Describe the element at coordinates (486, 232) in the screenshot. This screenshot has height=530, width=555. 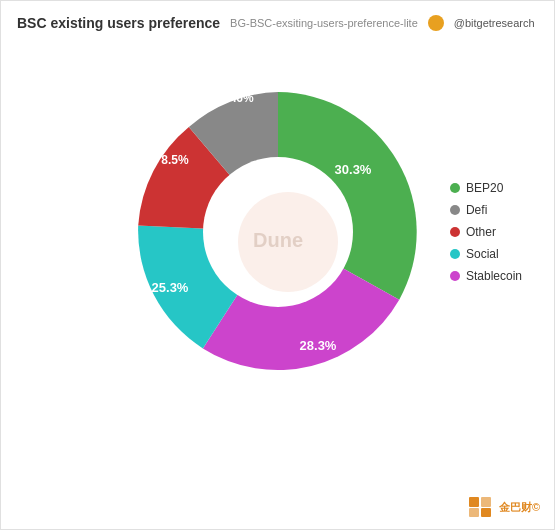
I see `legend-item-other: Other` at that location.